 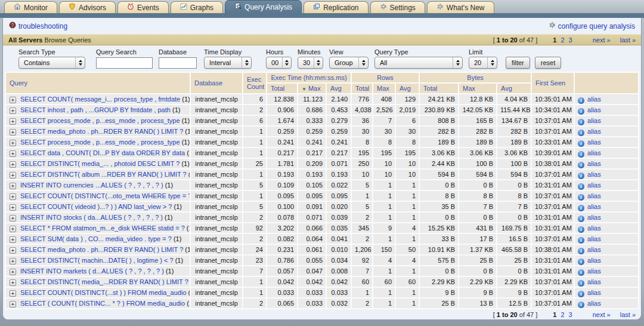 What do you see at coordinates (96, 207) in the screenshot?
I see `query-link: SELECT COUNT( videoid )...? ) ) AND last…` at bounding box center [96, 207].